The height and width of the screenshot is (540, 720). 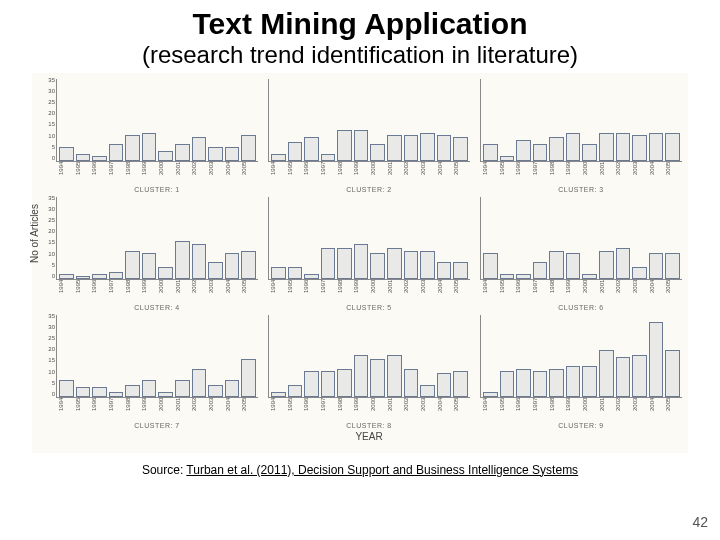 What do you see at coordinates (581, 308) in the screenshot?
I see `panel-label: CLUSTER: 6` at bounding box center [581, 308].